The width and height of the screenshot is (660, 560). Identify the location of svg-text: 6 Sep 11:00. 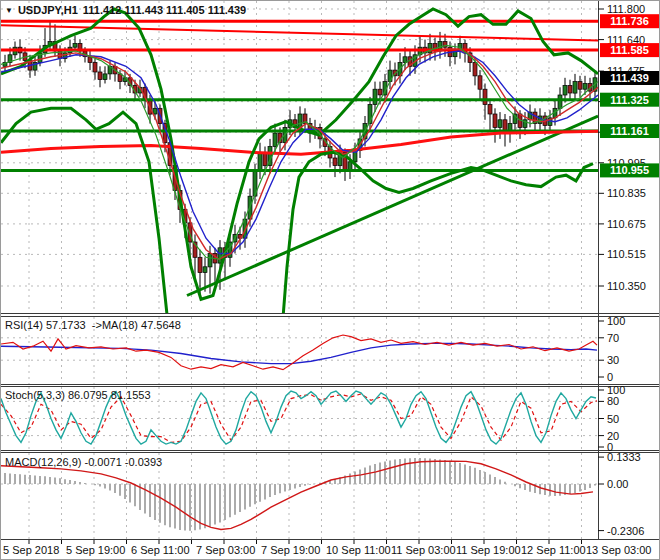
(160, 550).